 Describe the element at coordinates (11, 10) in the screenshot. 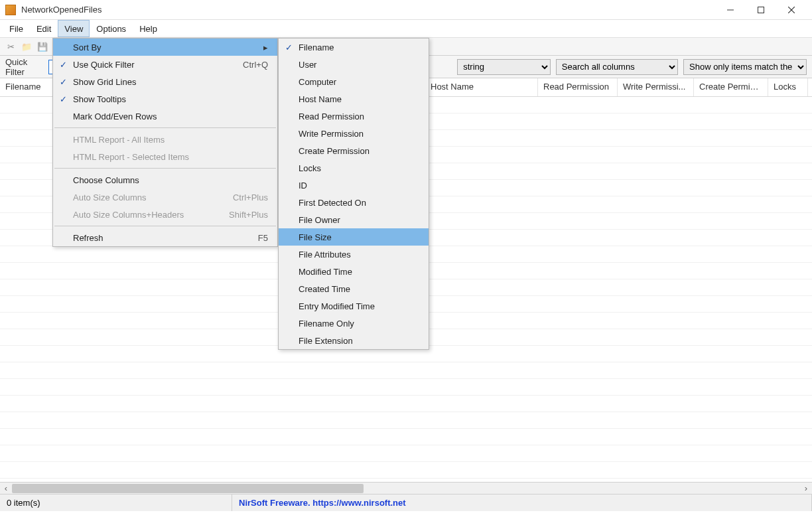

I see `app-icon` at that location.